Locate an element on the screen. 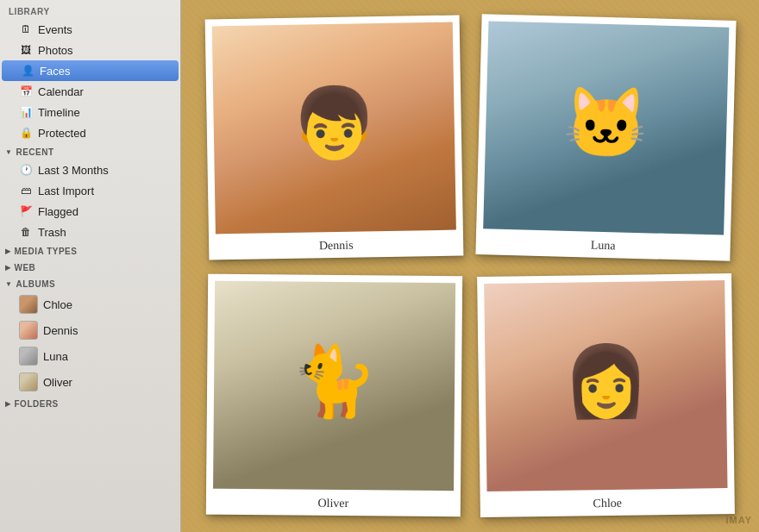 This screenshot has width=759, height=532. photos-icon: 🖼 is located at coordinates (26, 50).